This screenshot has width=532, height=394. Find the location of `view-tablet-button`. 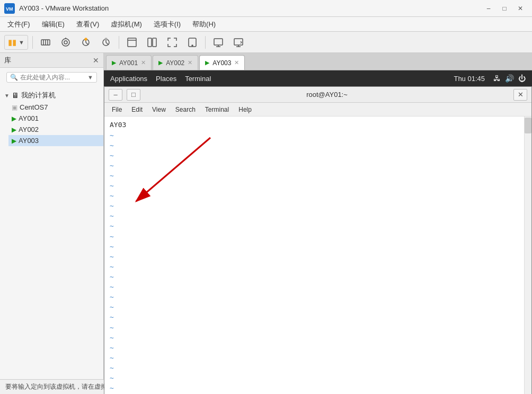

view-tablet-button is located at coordinates (192, 42).